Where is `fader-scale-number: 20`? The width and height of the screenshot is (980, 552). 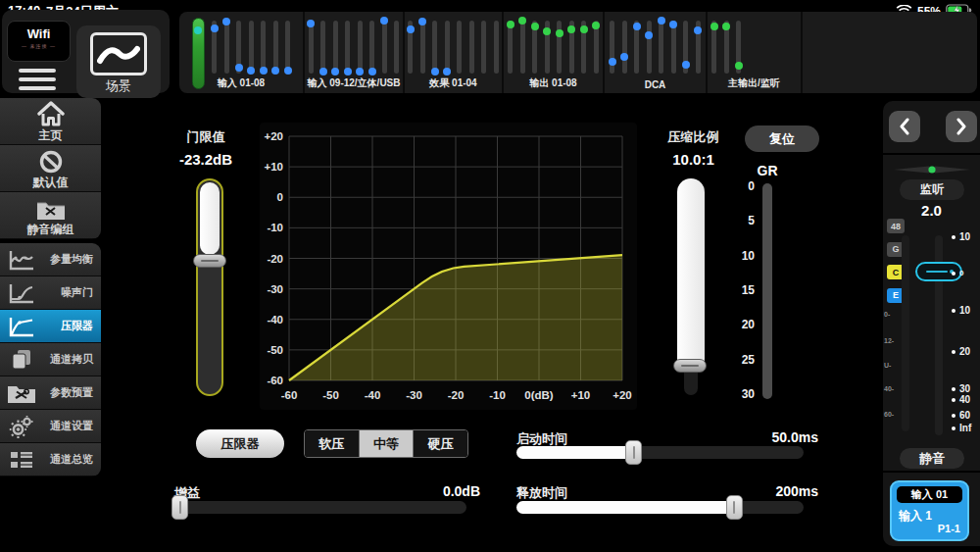 fader-scale-number: 20 is located at coordinates (964, 351).